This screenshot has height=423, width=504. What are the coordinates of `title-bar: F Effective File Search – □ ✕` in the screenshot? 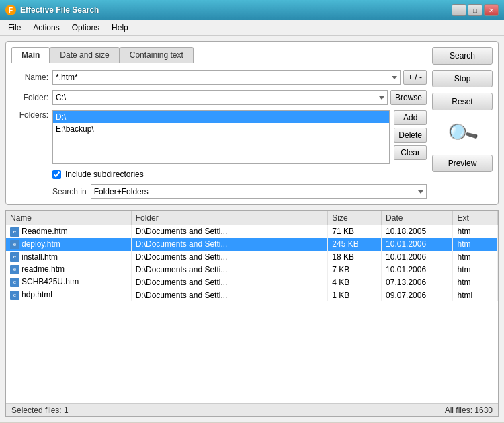 It's located at (252, 10).